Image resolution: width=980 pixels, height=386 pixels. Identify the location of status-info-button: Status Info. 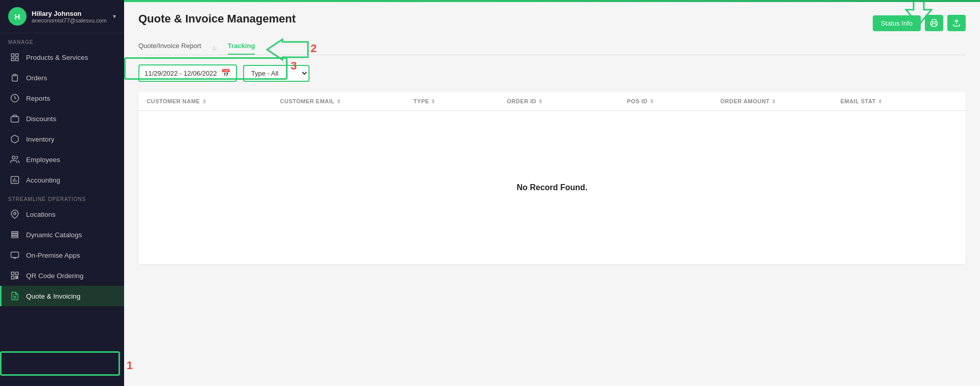
(897, 24).